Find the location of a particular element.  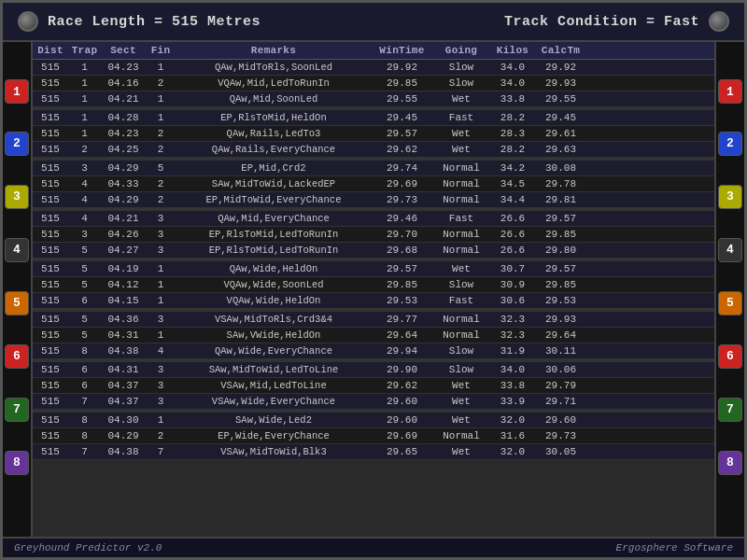

table-cell: 34.5 is located at coordinates (513, 184).